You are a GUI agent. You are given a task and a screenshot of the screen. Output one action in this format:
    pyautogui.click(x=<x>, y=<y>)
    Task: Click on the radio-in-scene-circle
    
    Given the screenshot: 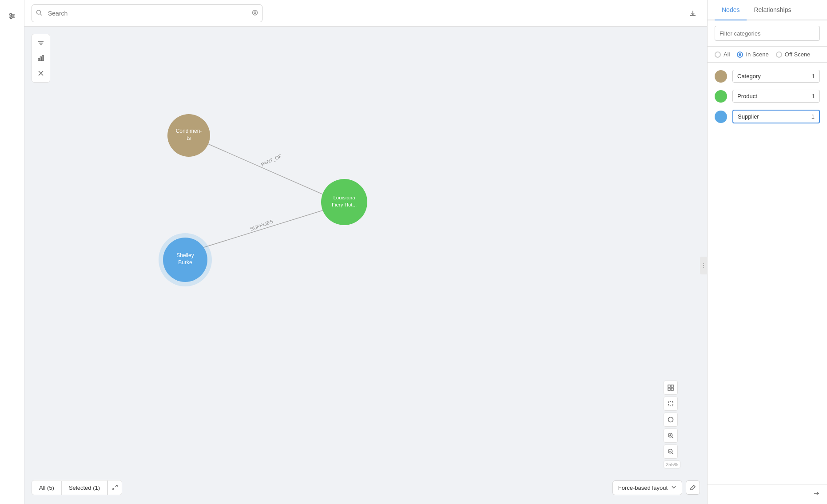 What is the action you would take?
    pyautogui.click(x=740, y=55)
    